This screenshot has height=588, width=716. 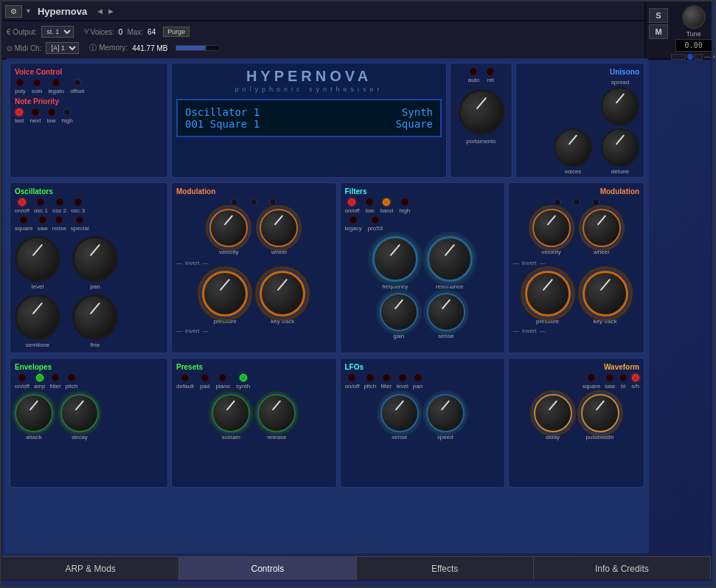 What do you see at coordinates (352, 378) in the screenshot?
I see `lfo-onoff-led` at bounding box center [352, 378].